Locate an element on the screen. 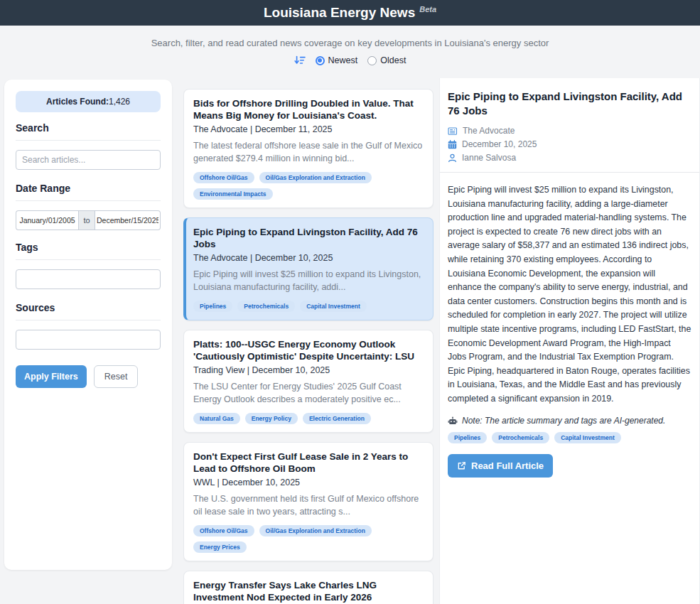  external-link-icon is located at coordinates (462, 466).